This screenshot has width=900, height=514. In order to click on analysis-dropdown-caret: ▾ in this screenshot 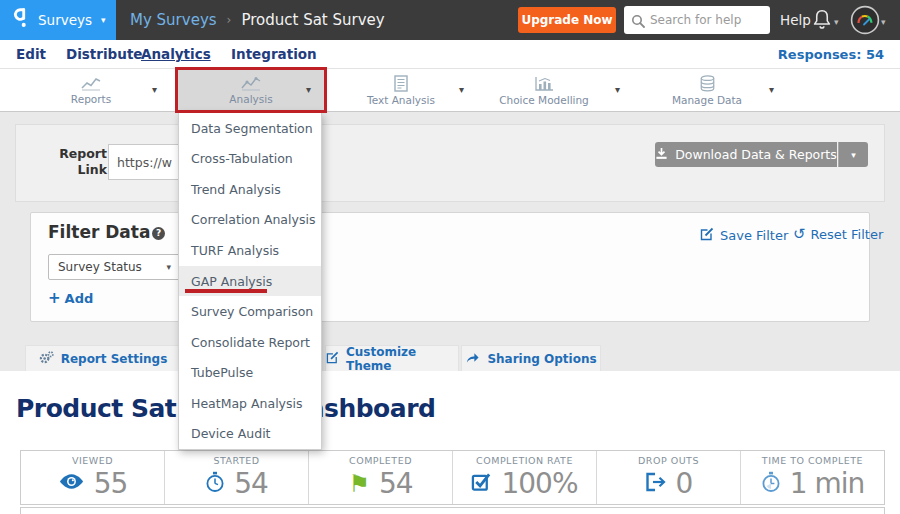, I will do `click(308, 90)`.